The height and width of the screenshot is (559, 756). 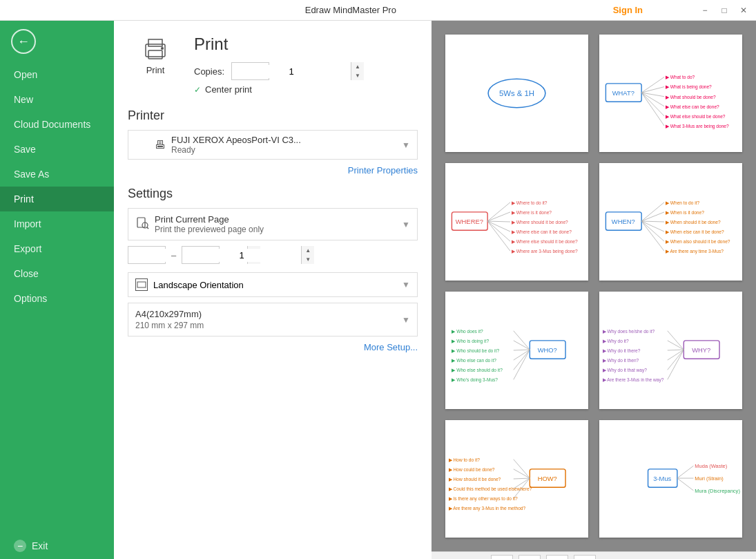 I want to click on copies-spinner: ▲ ▼, so click(x=250, y=71).